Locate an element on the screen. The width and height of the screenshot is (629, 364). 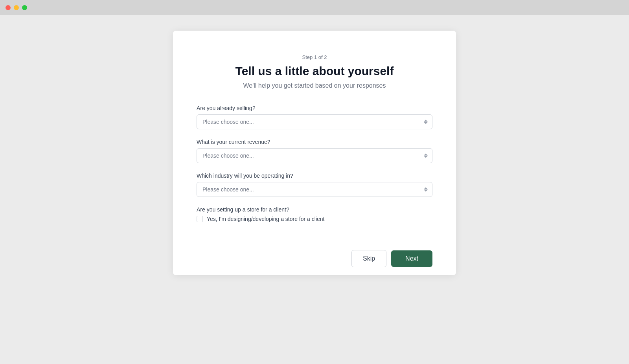
modal-footer: Skip Next is located at coordinates (314, 259).